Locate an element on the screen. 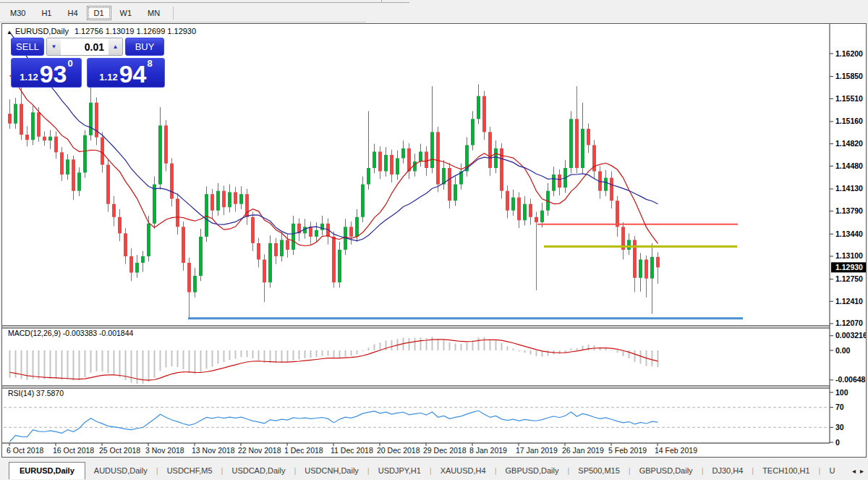 The image size is (868, 480). collapse-triangle-icon: ▲ is located at coordinates (9, 32).